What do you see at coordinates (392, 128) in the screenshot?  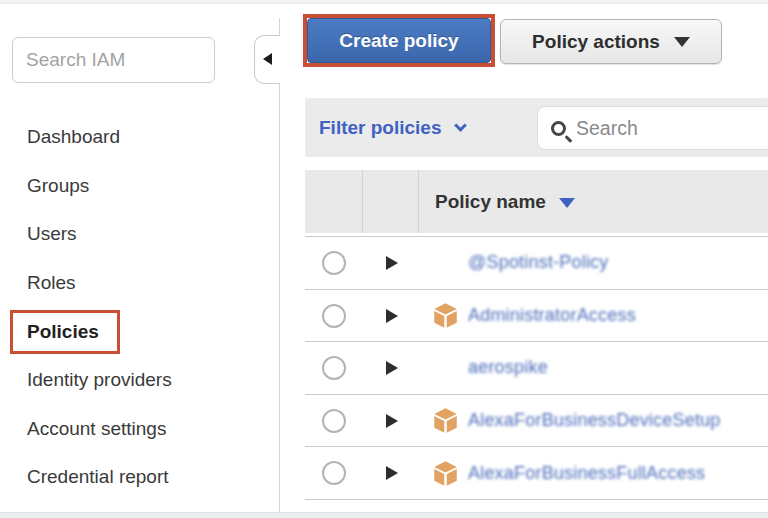 I see `filter-policies-dropdown: Filter policies` at bounding box center [392, 128].